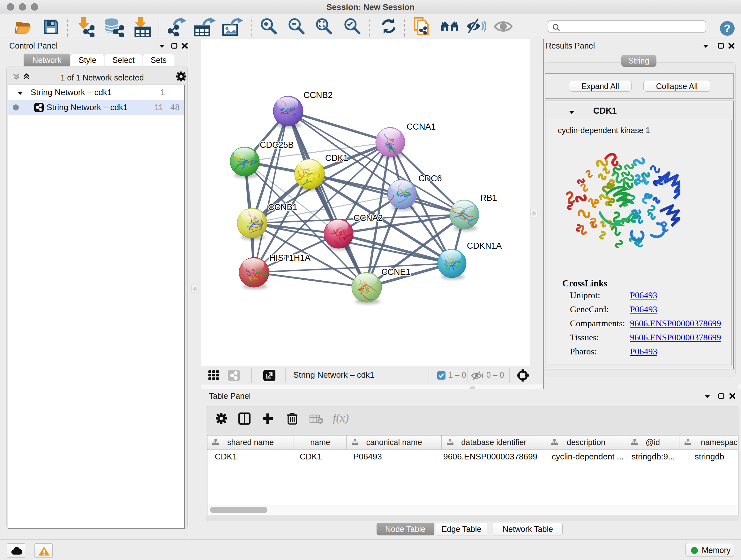  What do you see at coordinates (421, 127) in the screenshot?
I see `svg-text: CCNA1` at bounding box center [421, 127].